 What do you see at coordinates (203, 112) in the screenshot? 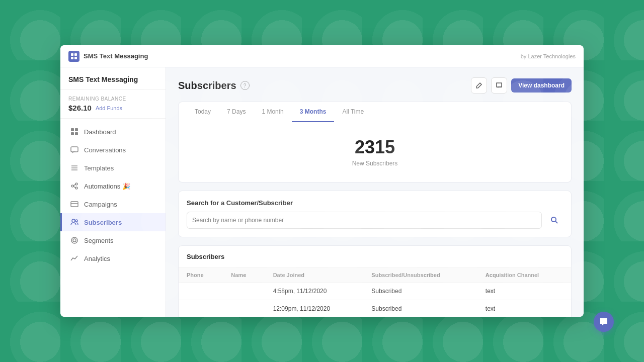
I see `tab-today: Today` at bounding box center [203, 112].